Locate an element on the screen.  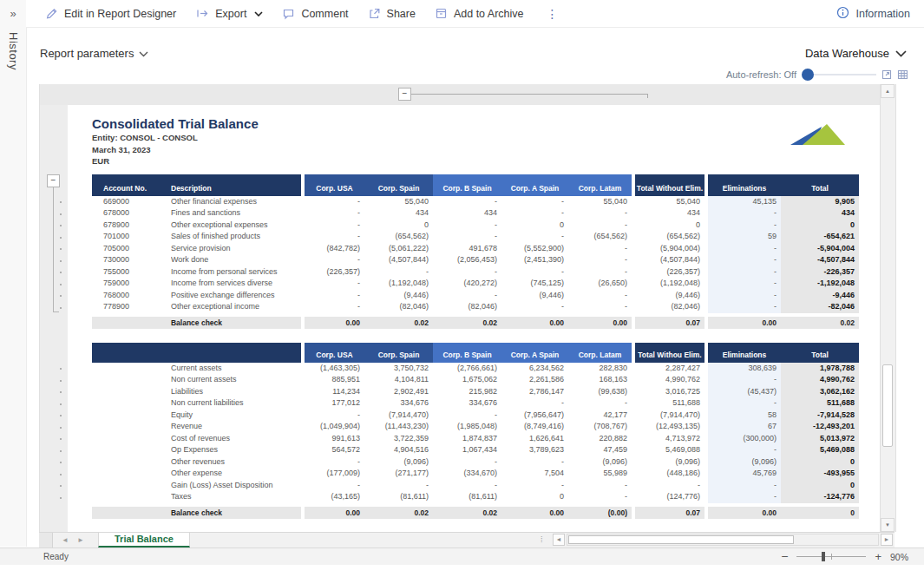
description-cell: Taxes is located at coordinates (236, 497).